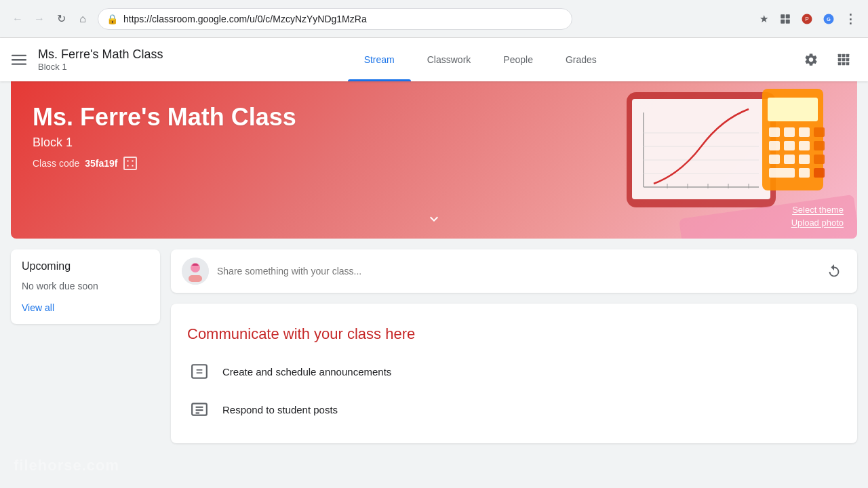  Describe the element at coordinates (343, 19) in the screenshot. I see `url-text: https://classroom.google.com/u/0/c/MzcyN…` at that location.